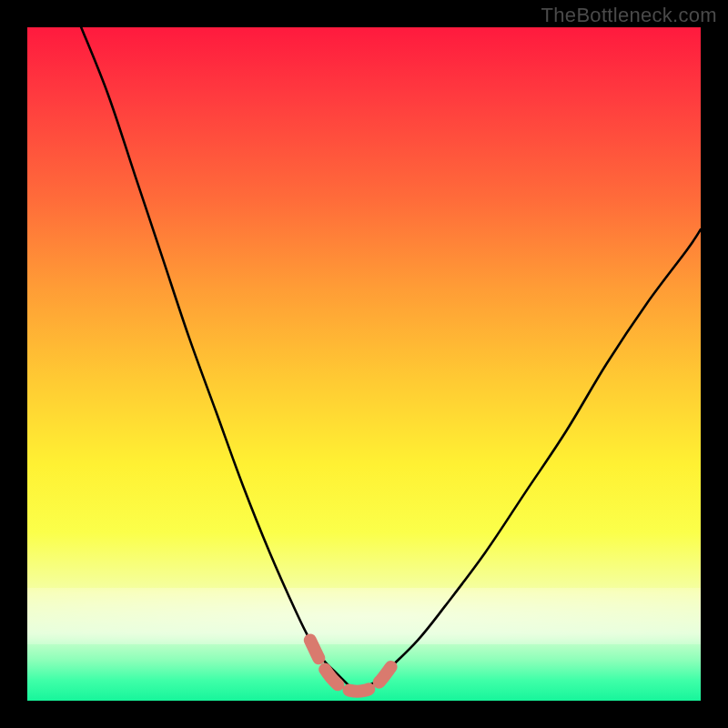  What do you see at coordinates (630, 15) in the screenshot?
I see `watermark-text: TheBottleneck.com` at bounding box center [630, 15].